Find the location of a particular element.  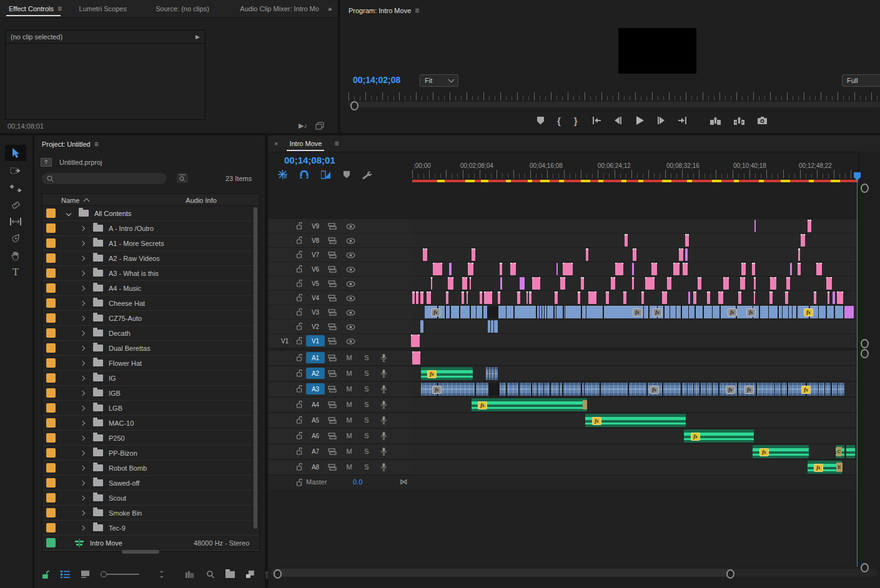

mute-button-A3: M is located at coordinates (349, 389).